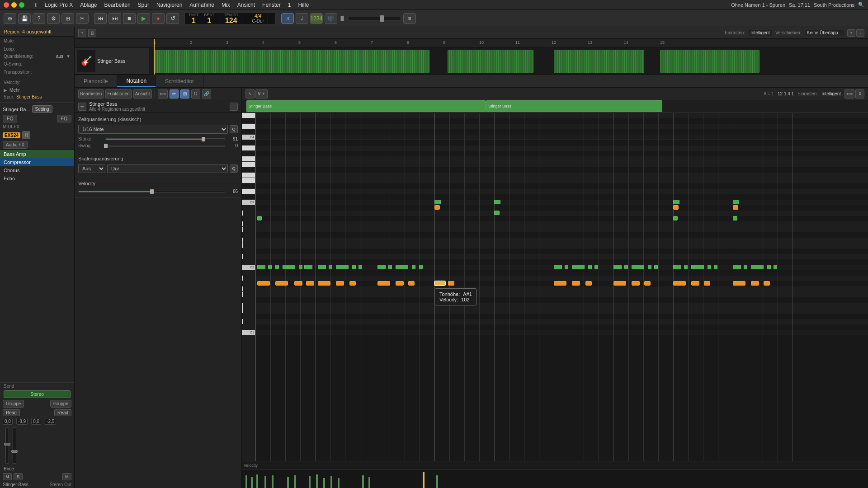  I want to click on ansicht-menu-btn: Ansicht, so click(143, 94).